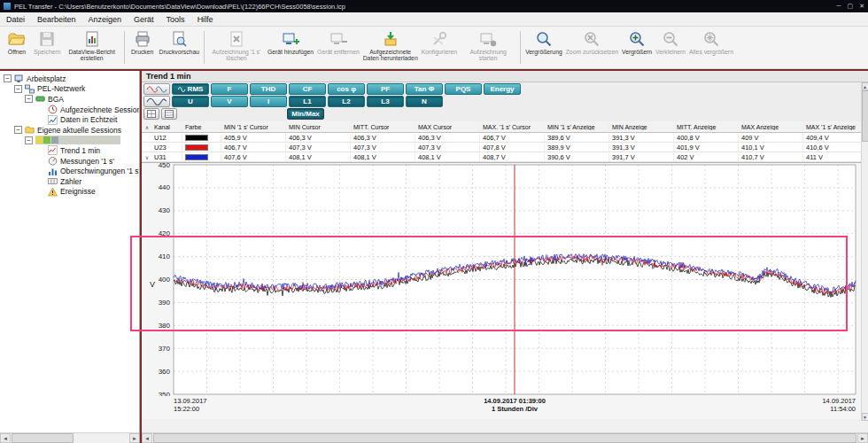  What do you see at coordinates (505, 147) in the screenshot?
I see `table-row: U23 406,7 V 407,3 V 407,3 V 407,3 V 407,…` at bounding box center [505, 147].